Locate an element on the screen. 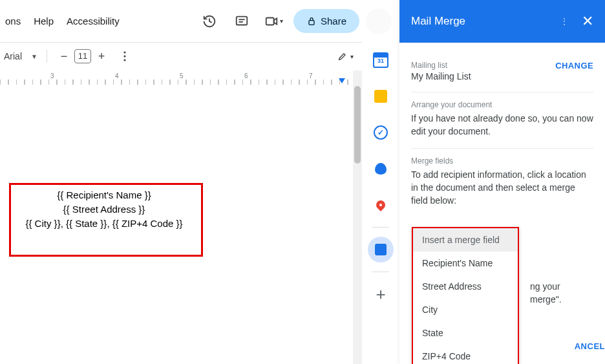 This screenshot has height=364, width=605. menu-addons: ons is located at coordinates (13, 21).